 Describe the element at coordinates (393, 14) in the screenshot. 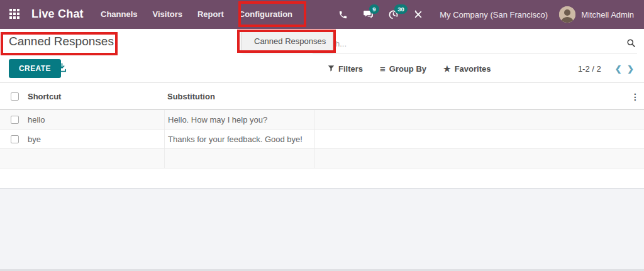

I see `activities-icon: 30` at that location.